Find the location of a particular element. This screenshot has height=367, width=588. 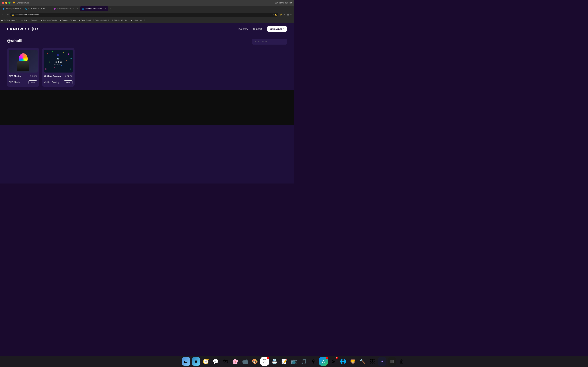

bookmark-label-4: Complete Git Atto... is located at coordinates (70, 20).